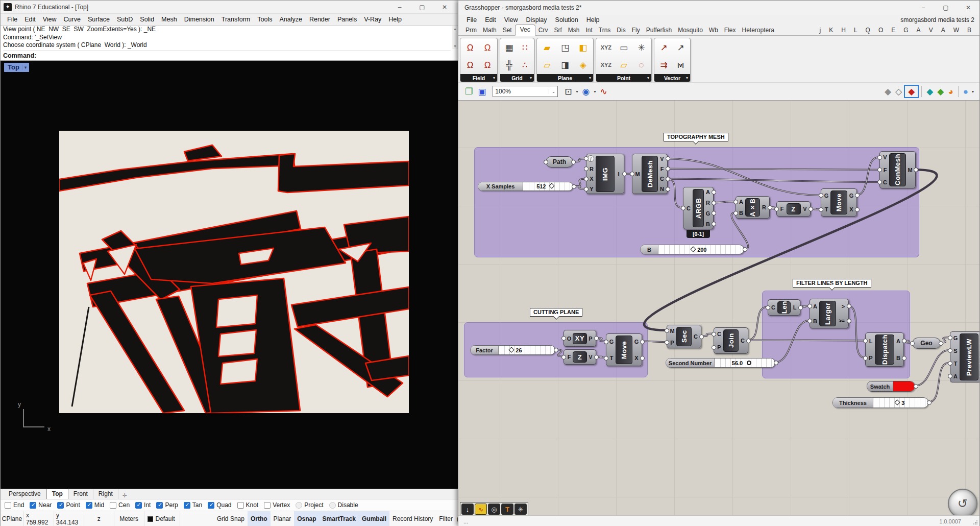 Image resolution: width=980 pixels, height=526 pixels. What do you see at coordinates (344, 505) in the screenshot?
I see `osnap-item-disable: Disable` at bounding box center [344, 505].